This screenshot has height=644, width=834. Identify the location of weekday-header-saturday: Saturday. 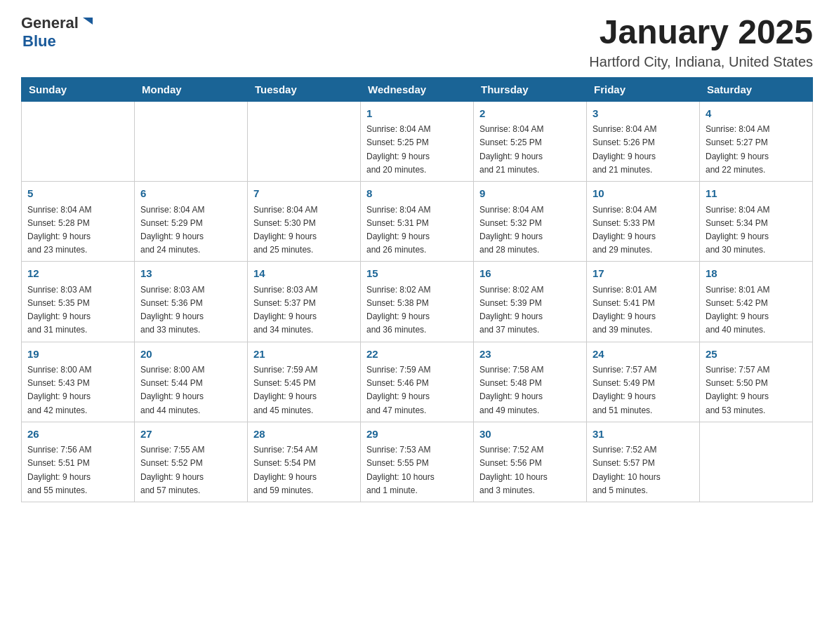
(757, 89).